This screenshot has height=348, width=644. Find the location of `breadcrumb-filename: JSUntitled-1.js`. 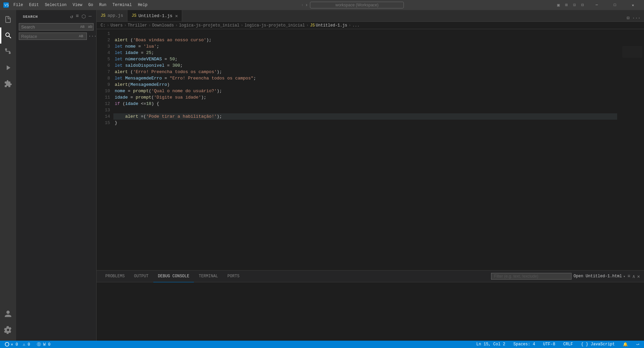

breadcrumb-filename: JSUntitled-1.js is located at coordinates (329, 25).